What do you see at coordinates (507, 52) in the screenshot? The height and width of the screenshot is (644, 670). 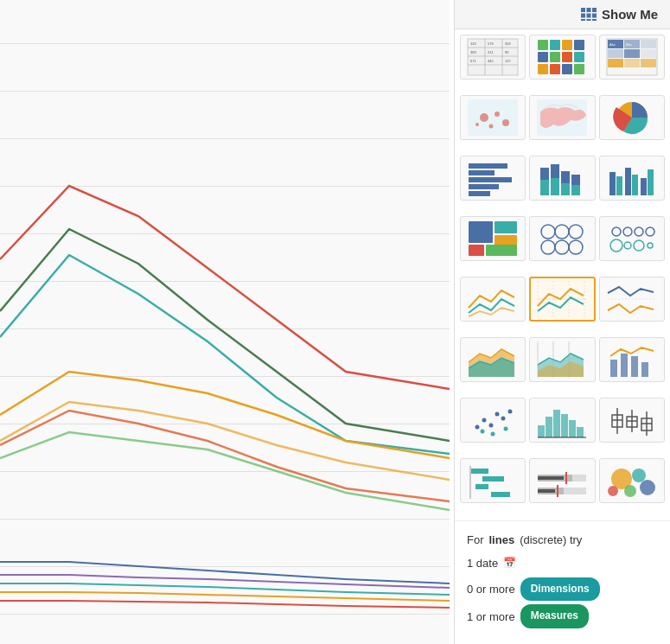 I see `svg-text: 90` at bounding box center [507, 52].